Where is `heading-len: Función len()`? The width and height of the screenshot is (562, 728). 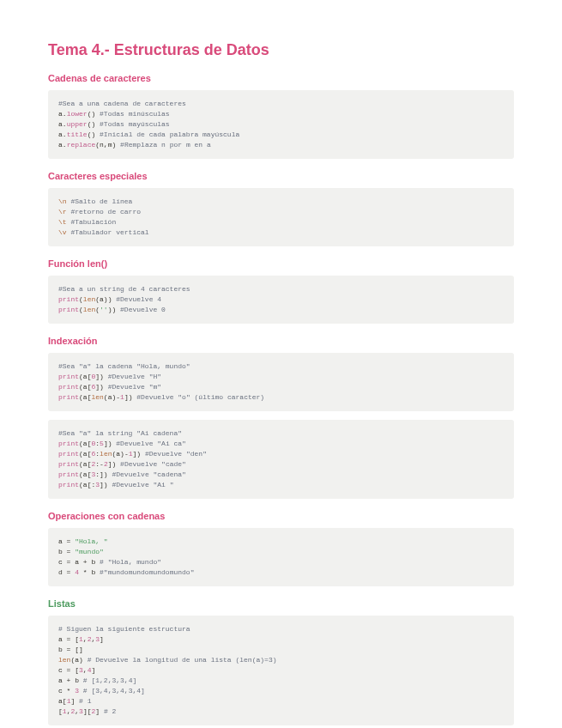 heading-len: Función len() is located at coordinates (281, 264).